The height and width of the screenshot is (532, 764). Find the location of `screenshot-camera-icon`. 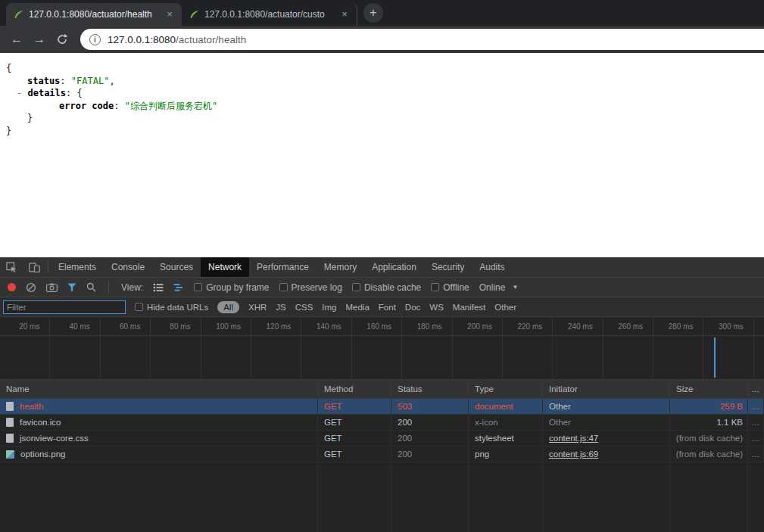

screenshot-camera-icon is located at coordinates (51, 288).